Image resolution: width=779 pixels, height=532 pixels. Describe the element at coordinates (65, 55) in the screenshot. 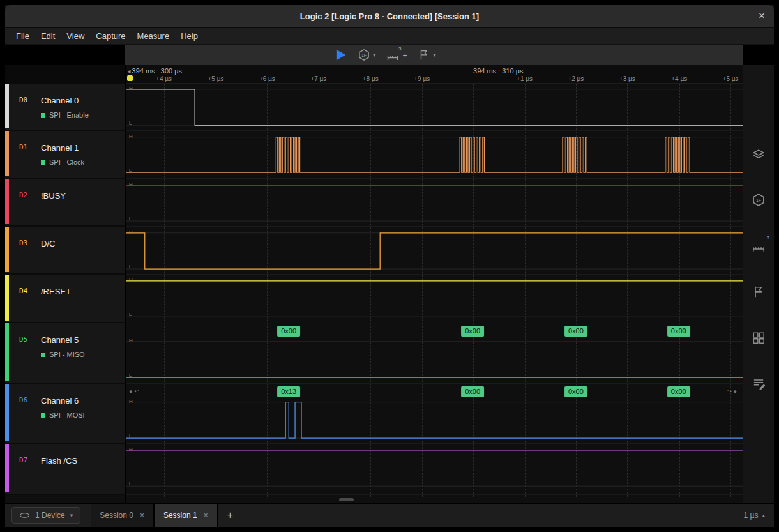

I see `toolbar-left-spacer` at that location.